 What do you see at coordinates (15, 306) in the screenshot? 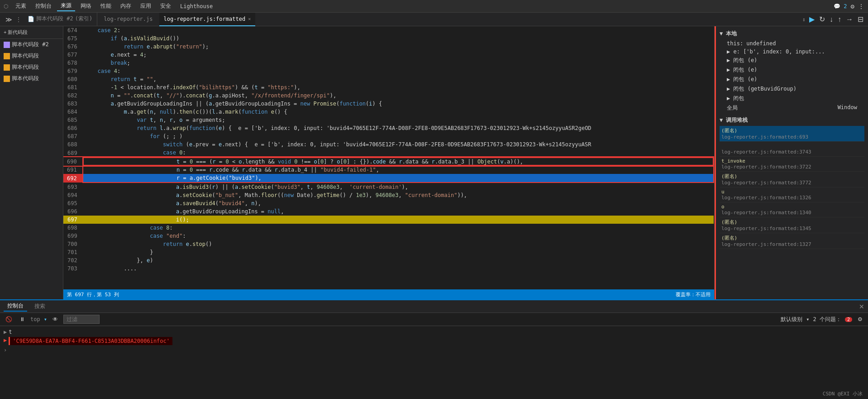
I see `tab-console: 控制台` at bounding box center [15, 306].